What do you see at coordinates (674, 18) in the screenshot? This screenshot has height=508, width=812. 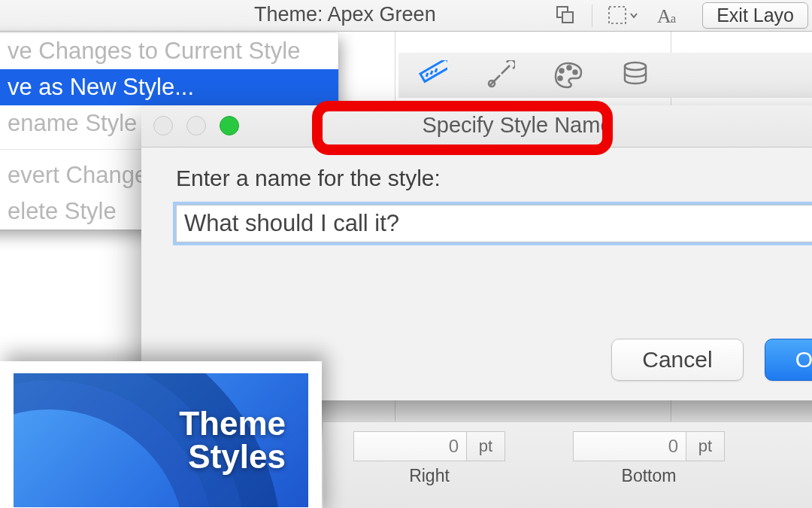 I see `svg-text: a` at bounding box center [674, 18].